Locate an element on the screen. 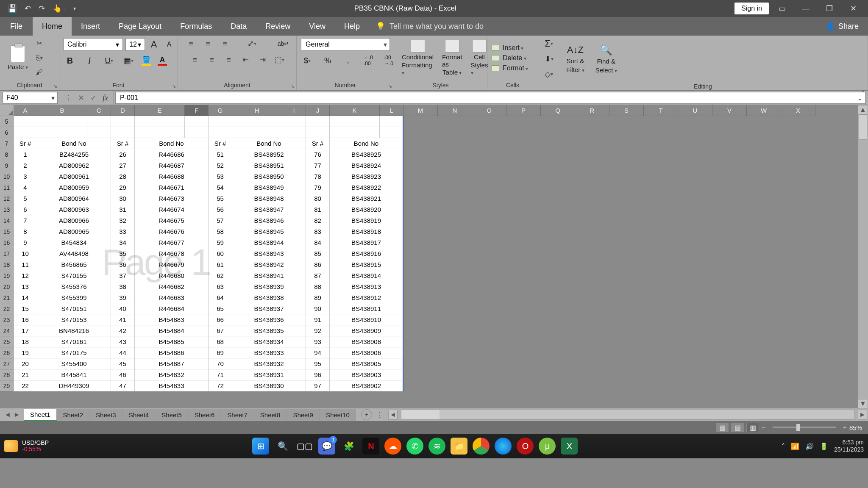 This screenshot has width=868, height=488. cell-E21: R446683 is located at coordinates (172, 298).